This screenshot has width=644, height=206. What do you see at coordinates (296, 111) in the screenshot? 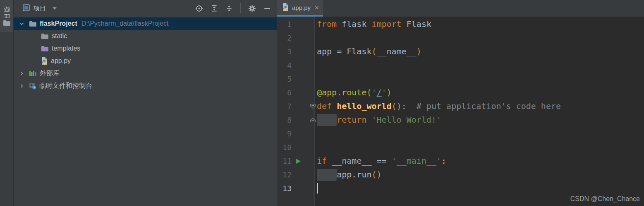
I see `editor-gutter: 12345678910111213` at bounding box center [296, 111].